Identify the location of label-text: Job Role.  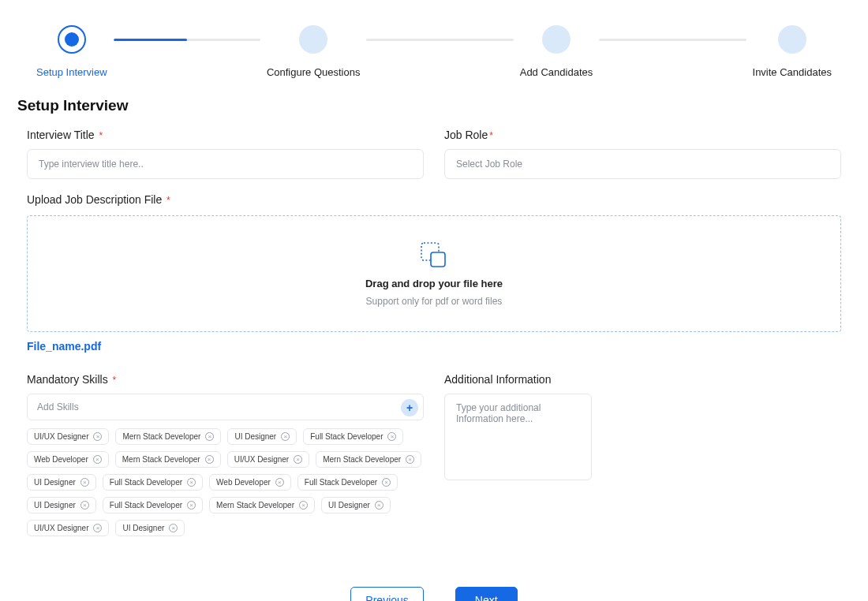
(466, 135).